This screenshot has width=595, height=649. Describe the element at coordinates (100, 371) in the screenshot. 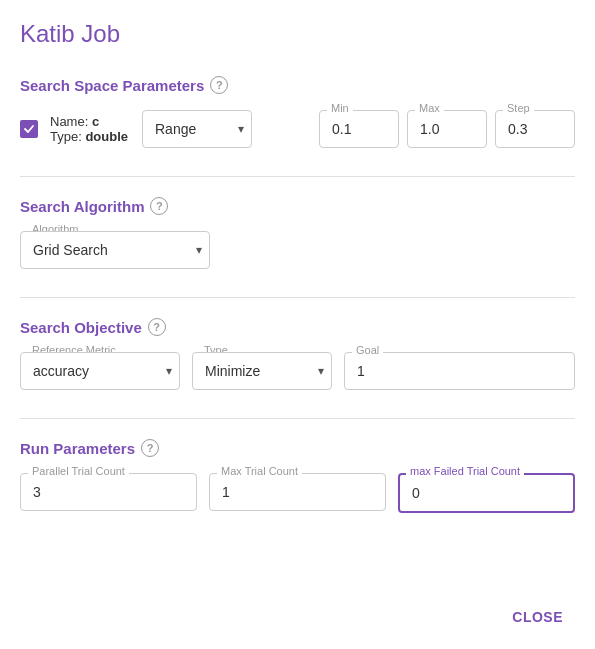

I see `ref-metric-select: accuracy loss` at that location.